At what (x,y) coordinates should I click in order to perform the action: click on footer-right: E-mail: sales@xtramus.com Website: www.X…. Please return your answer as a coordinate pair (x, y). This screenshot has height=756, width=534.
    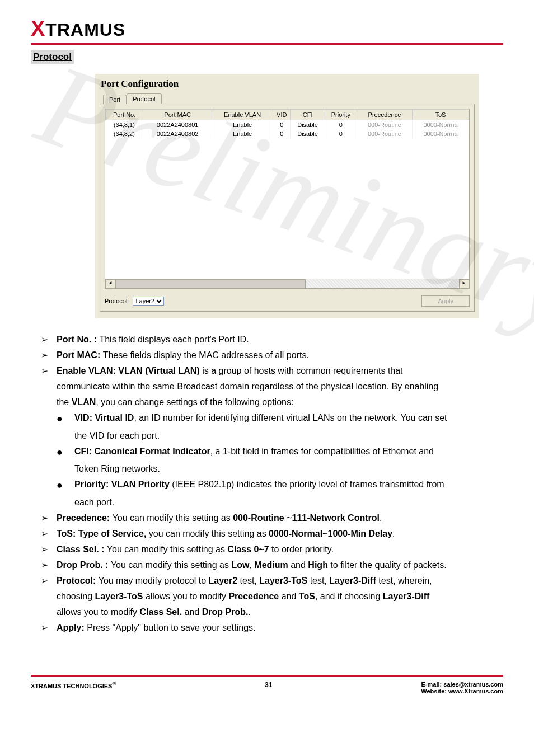
    Looking at the image, I should click on (462, 688).